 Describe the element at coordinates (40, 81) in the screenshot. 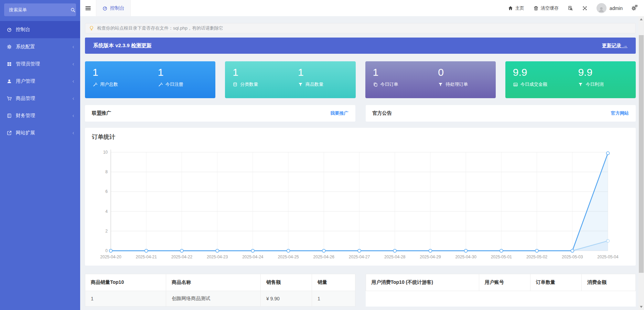

I see `sidebar-item-4: 用户管理` at that location.